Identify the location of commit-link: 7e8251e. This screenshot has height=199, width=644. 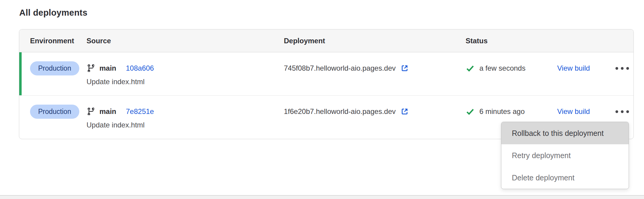
(140, 112).